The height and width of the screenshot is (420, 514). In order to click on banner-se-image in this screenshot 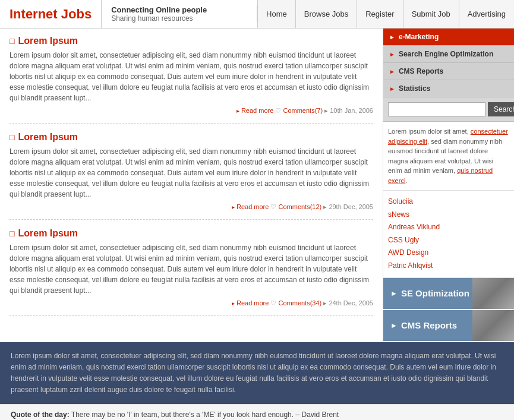, I will do `click(493, 293)`.